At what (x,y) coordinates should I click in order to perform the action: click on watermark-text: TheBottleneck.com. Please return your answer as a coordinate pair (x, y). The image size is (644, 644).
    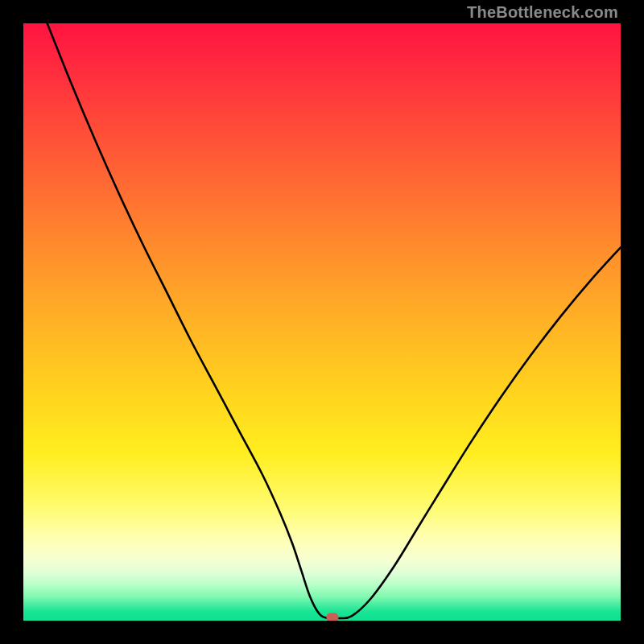
    Looking at the image, I should click on (543, 13).